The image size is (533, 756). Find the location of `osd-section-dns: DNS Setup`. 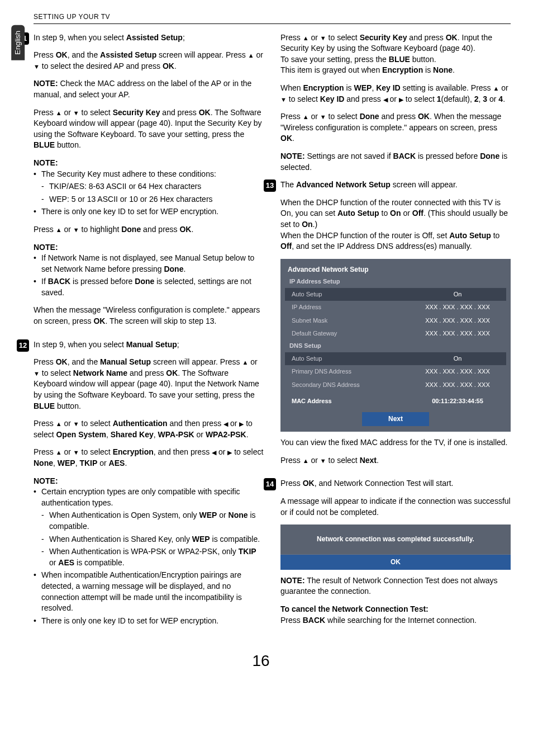

osd-section-dns: DNS Setup is located at coordinates (396, 346).